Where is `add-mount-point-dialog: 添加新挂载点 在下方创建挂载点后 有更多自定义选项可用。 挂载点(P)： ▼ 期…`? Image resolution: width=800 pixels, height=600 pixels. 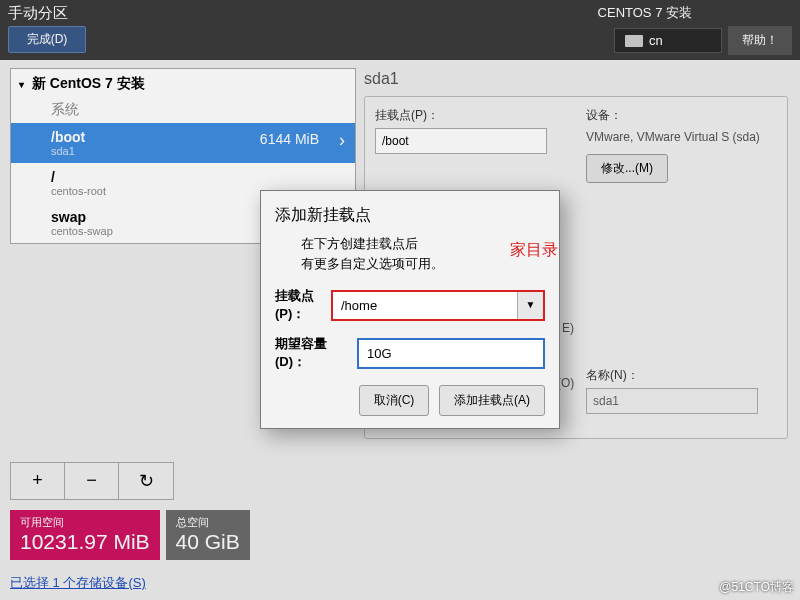 add-mount-point-dialog: 添加新挂载点 在下方创建挂载点后 有更多自定义选项可用。 挂载点(P)： ▼ 期… is located at coordinates (410, 310).